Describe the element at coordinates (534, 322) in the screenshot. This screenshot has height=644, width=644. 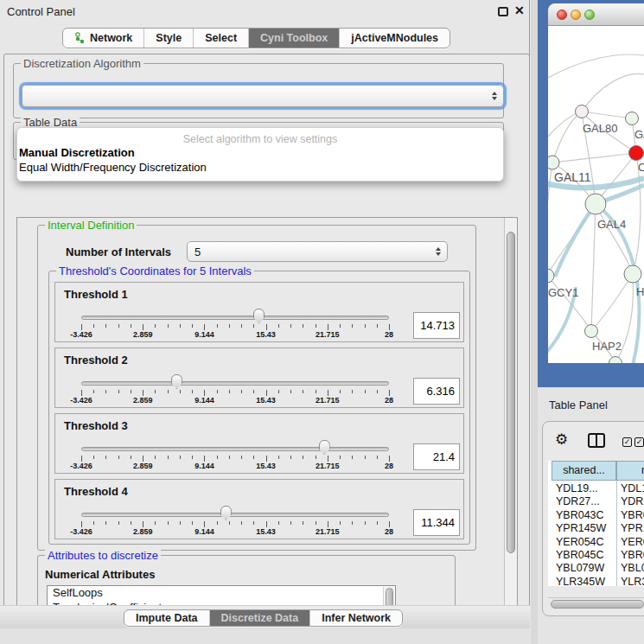
I see `panel-divider` at that location.